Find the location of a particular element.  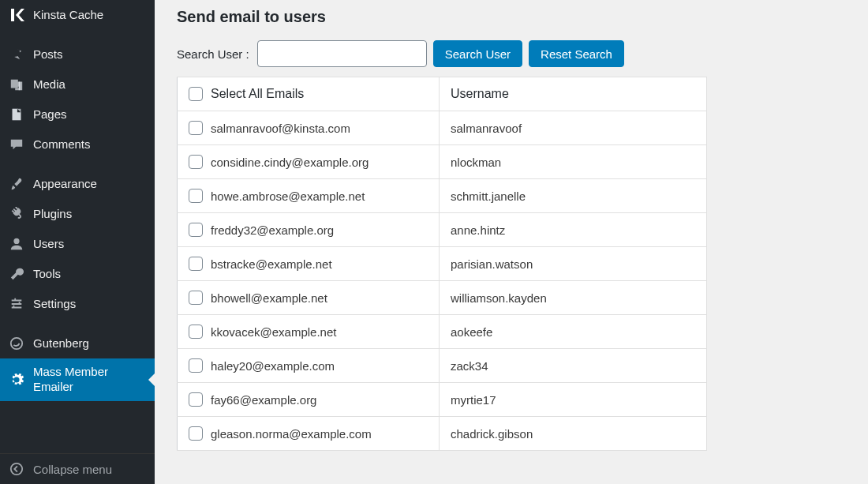

select-all-label: Select All Emails is located at coordinates (257, 94).